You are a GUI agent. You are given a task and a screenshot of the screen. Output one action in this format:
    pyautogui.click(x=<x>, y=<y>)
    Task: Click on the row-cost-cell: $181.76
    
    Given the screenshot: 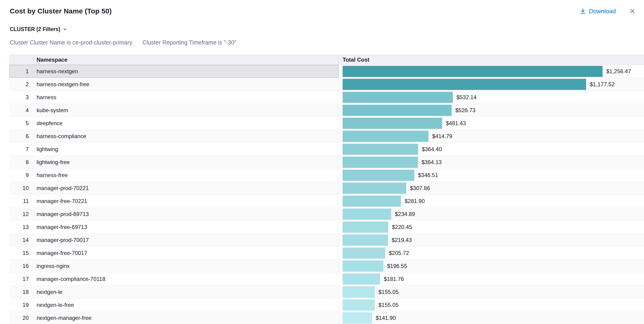 What is the action you would take?
    pyautogui.click(x=492, y=279)
    